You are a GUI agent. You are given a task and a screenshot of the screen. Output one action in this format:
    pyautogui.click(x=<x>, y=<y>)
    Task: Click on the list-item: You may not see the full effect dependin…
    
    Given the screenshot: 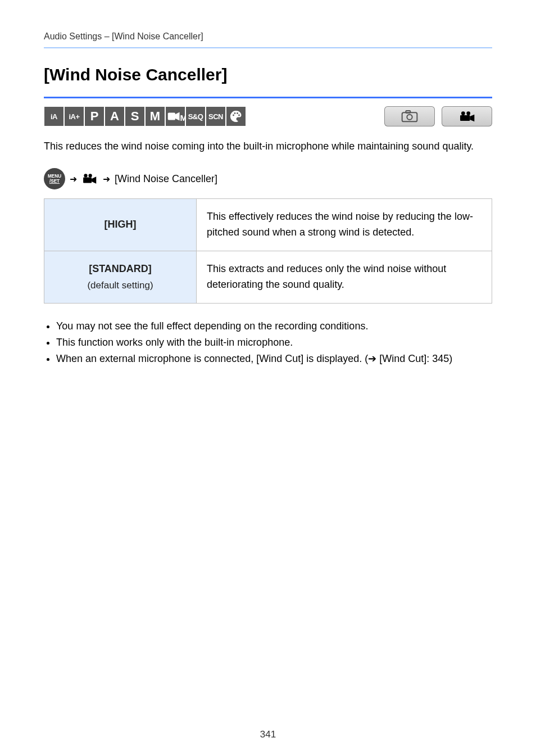 What is the action you would take?
    pyautogui.click(x=274, y=326)
    